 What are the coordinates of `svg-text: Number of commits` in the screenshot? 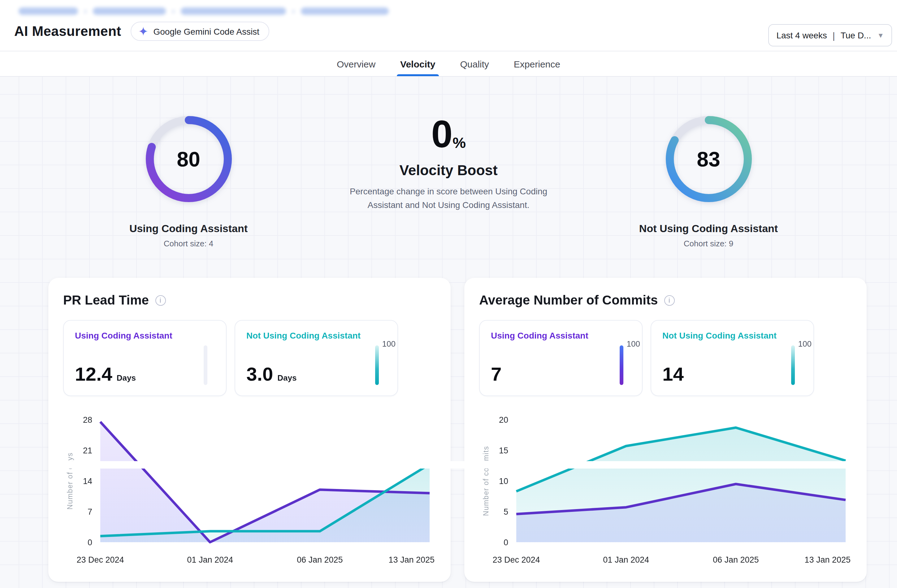 It's located at (486, 481).